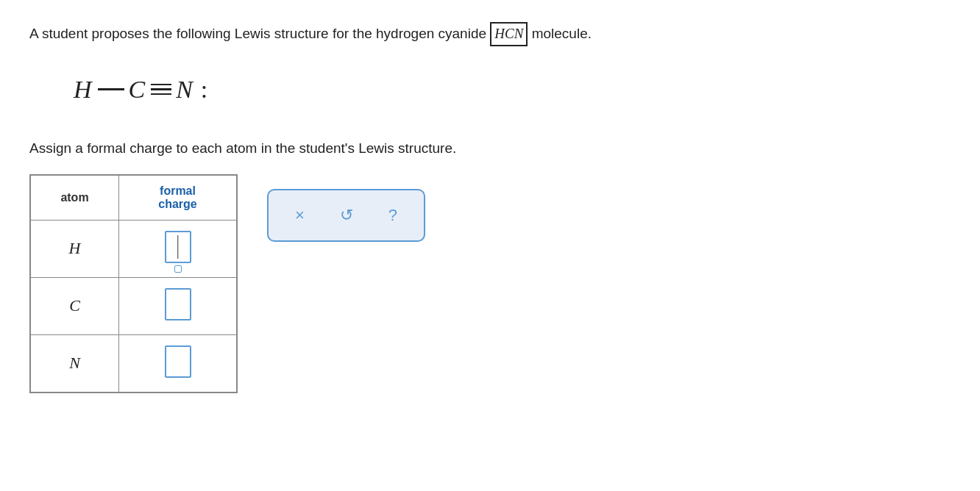  I want to click on table-header-row: atom formal charge, so click(134, 197).